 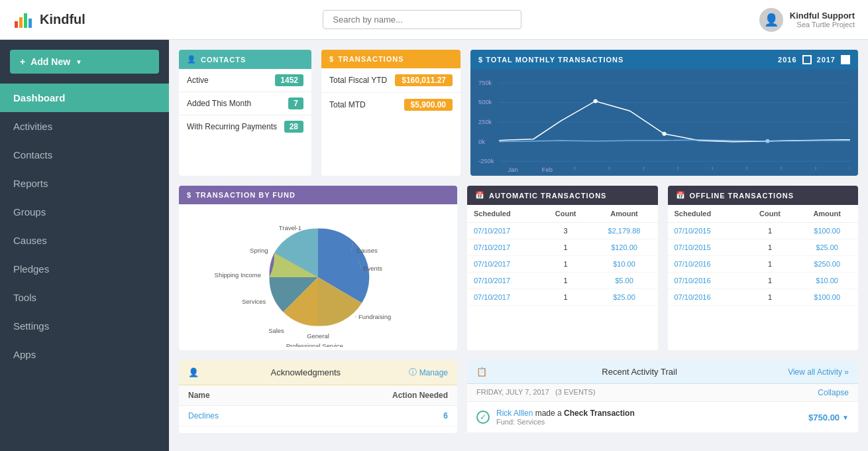 I want to click on txn-fiscal-row: Total Fiscal YTD $160,011.27, so click(x=391, y=81).